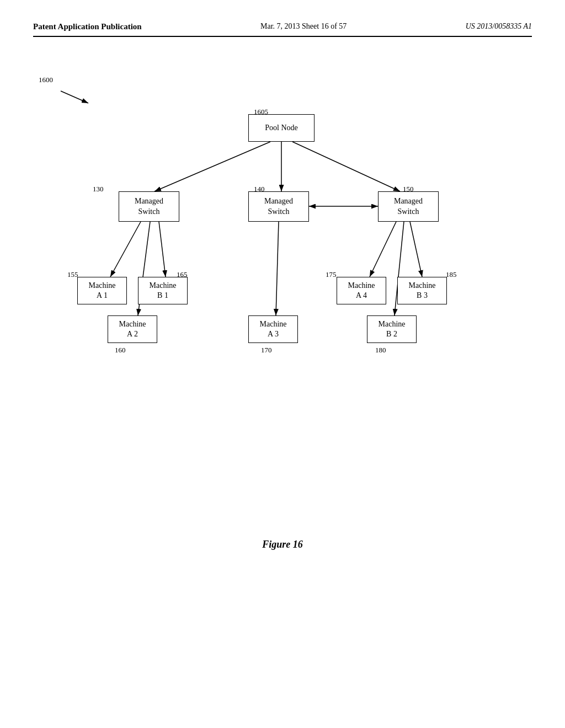  Describe the element at coordinates (259, 189) in the screenshot. I see `switch-center-id: 140` at that location.